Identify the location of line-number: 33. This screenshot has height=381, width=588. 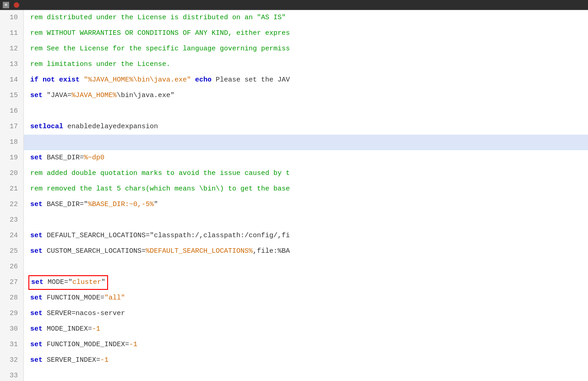
(12, 375).